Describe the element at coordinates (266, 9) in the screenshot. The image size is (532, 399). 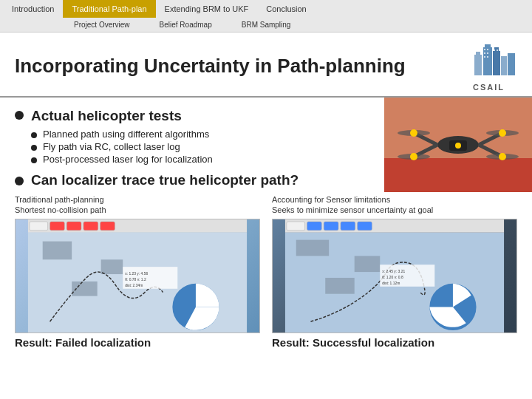
I see `nav-bar: Introduction Traditional Path-plan Exten…` at that location.